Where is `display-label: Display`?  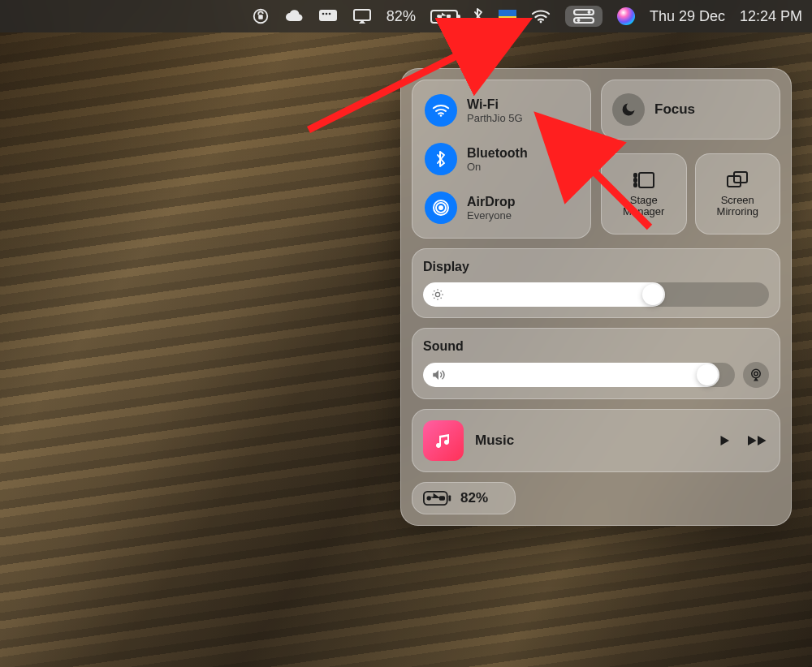
display-label: Display is located at coordinates (596, 267).